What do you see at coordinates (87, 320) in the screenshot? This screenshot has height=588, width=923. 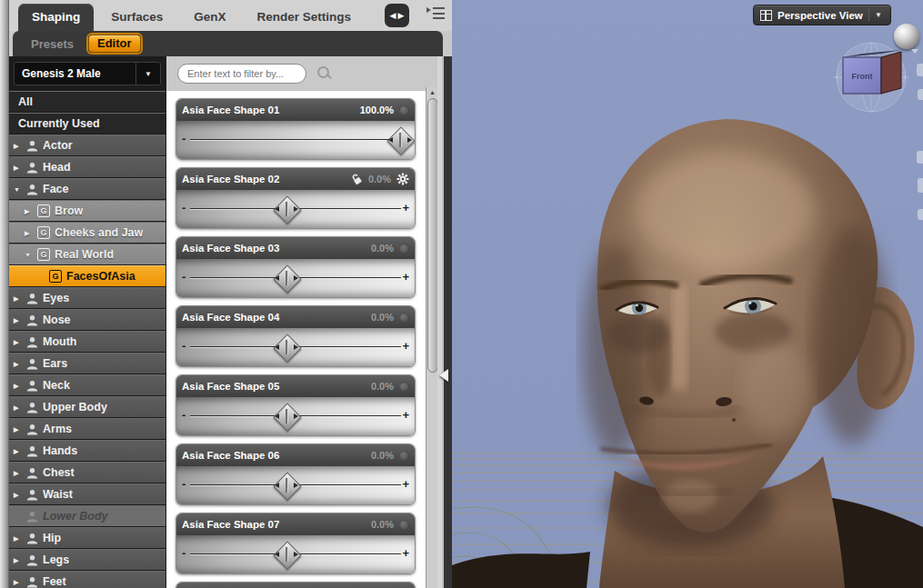 I see `sidebar-item-nose: ▶Nose` at bounding box center [87, 320].